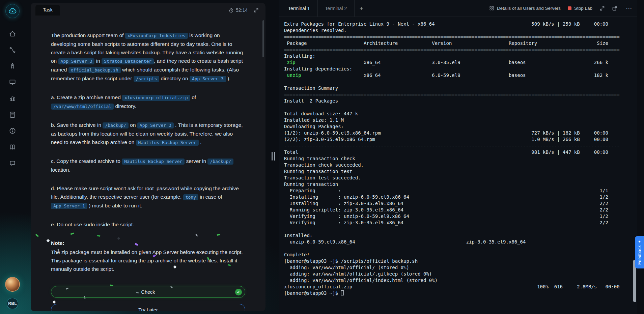  I want to click on terminal-tab-terminal-2: Terminal 2, so click(336, 8).